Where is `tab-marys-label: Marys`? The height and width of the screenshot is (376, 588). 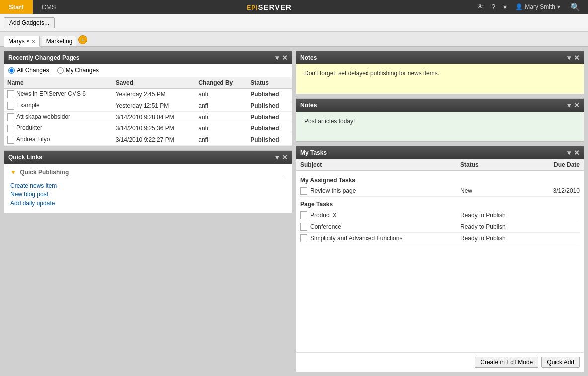 tab-marys-label: Marys is located at coordinates (17, 41).